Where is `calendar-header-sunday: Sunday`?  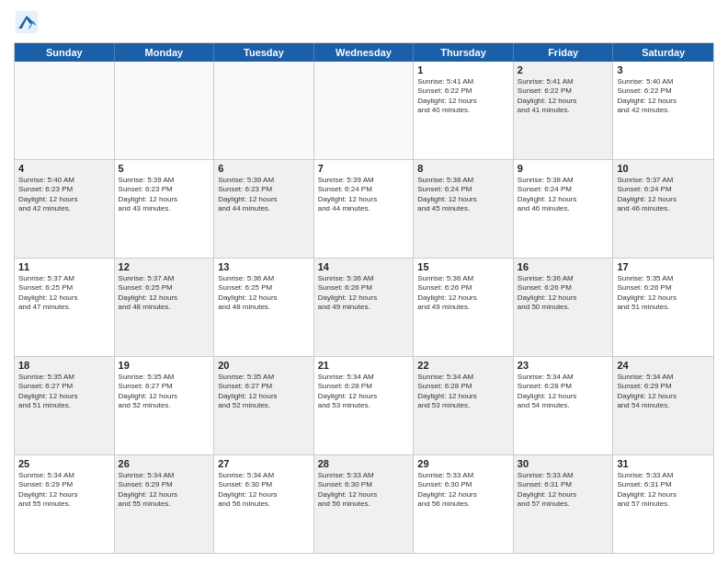 calendar-header-sunday: Sunday is located at coordinates (64, 52).